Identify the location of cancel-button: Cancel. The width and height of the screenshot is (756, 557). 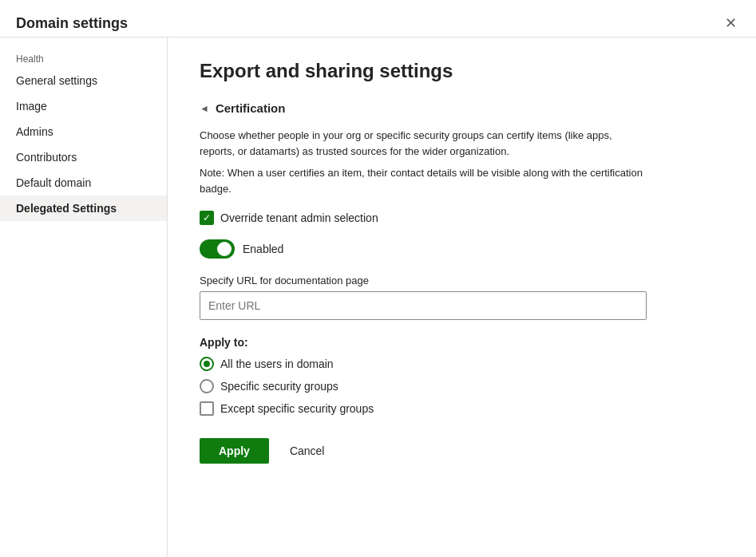
(307, 451).